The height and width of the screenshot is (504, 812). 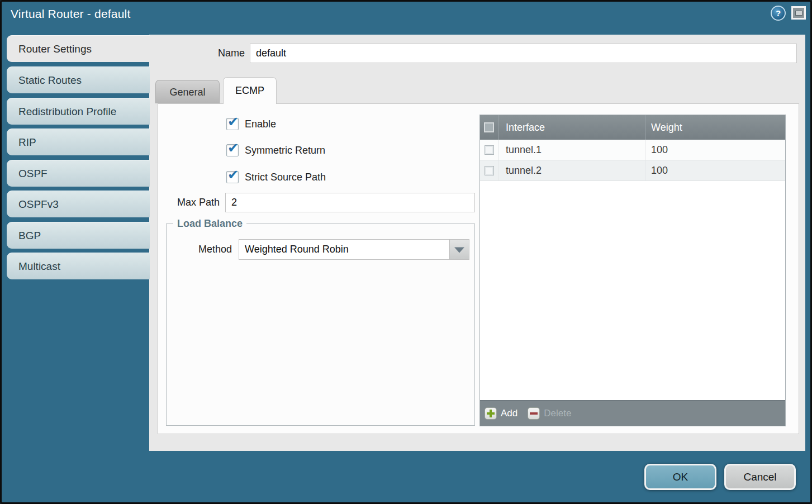 I want to click on max-path-input, so click(x=350, y=202).